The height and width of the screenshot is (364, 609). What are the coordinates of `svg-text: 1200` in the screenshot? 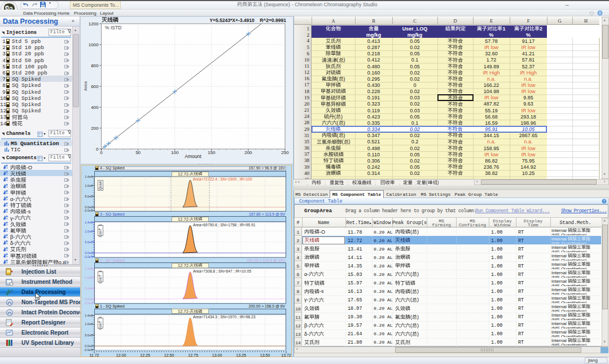 It's located at (94, 24).